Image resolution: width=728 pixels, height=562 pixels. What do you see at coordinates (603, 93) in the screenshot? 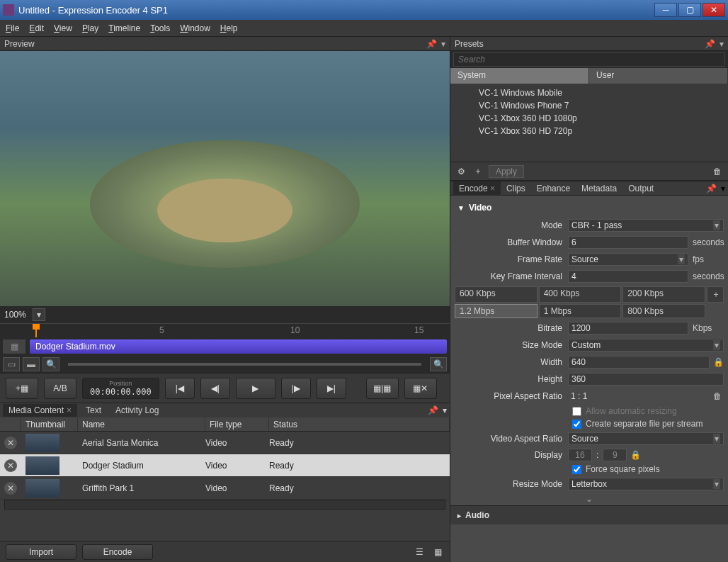
I see `preset-item: VC-1 Windows Mobile` at bounding box center [603, 93].